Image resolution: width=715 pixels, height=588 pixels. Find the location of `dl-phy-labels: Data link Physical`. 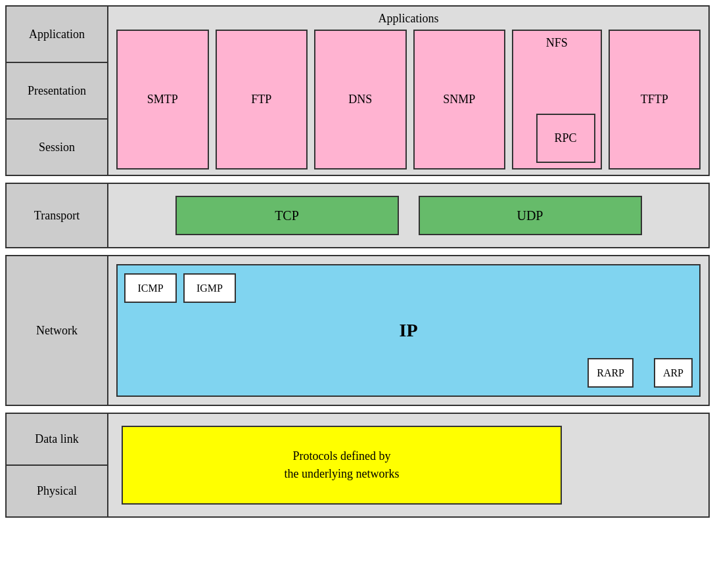

dl-phy-labels: Data link Physical is located at coordinates (58, 465).